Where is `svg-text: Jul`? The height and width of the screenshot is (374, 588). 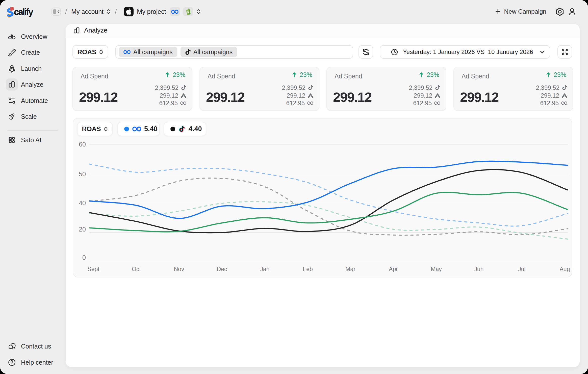
svg-text: Jul is located at coordinates (522, 269).